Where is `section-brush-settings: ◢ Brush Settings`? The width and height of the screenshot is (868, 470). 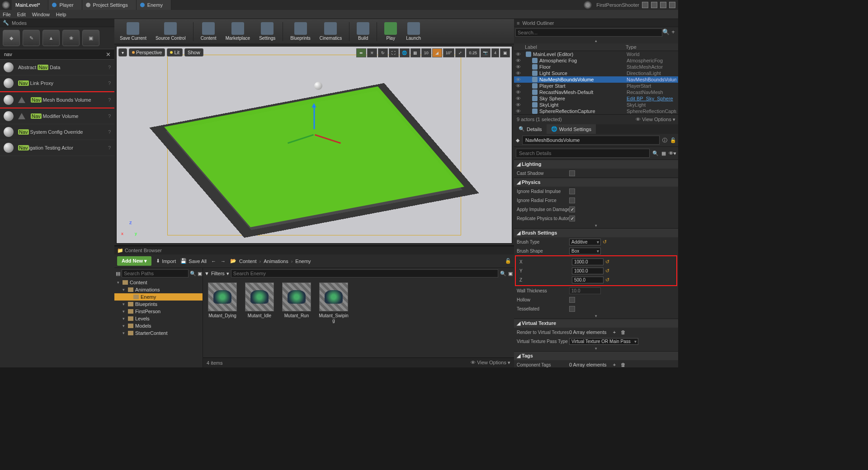
section-brush-settings: ◢ Brush Settings is located at coordinates (596, 233).